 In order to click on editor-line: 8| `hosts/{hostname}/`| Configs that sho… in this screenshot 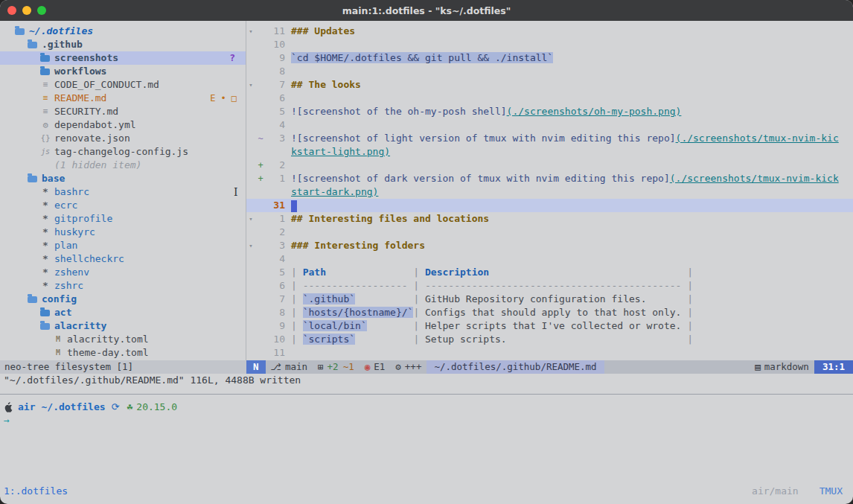, I will do `click(549, 313)`.